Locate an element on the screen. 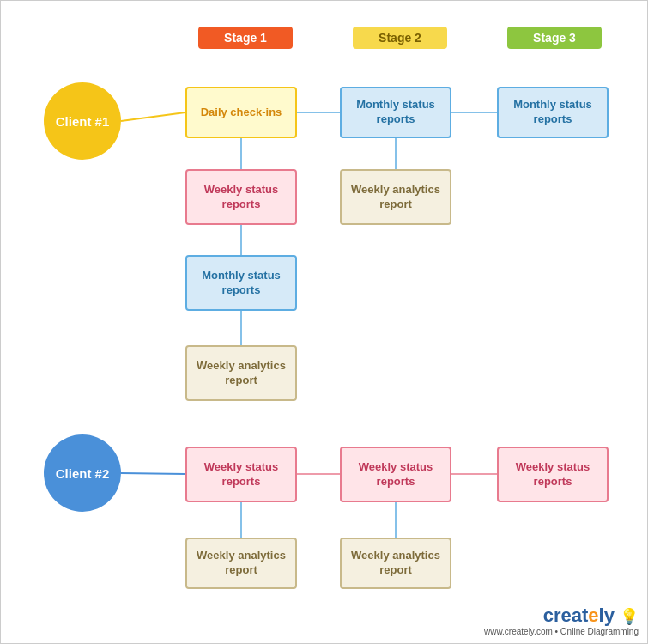  box-weekly-status-s1c1: Weekly status reports is located at coordinates (241, 197).